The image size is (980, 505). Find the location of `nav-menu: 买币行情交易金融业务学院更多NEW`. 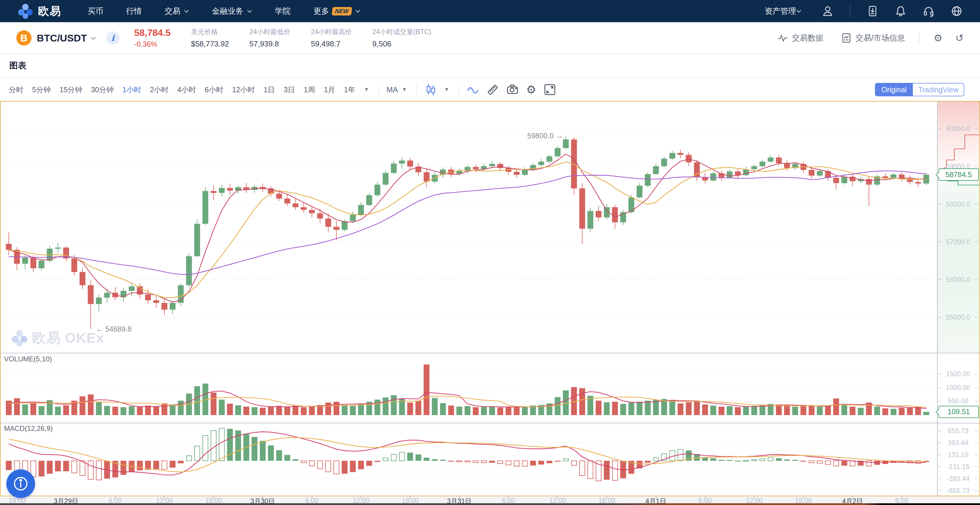

nav-menu: 买币行情交易金融业务学院更多NEW is located at coordinates (235, 11).